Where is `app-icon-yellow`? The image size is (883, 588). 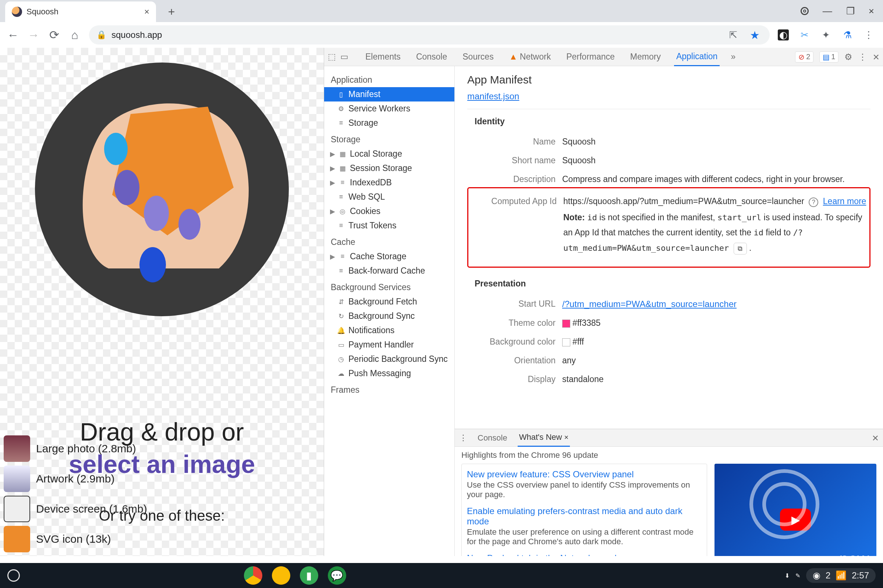 app-icon-yellow is located at coordinates (281, 575).